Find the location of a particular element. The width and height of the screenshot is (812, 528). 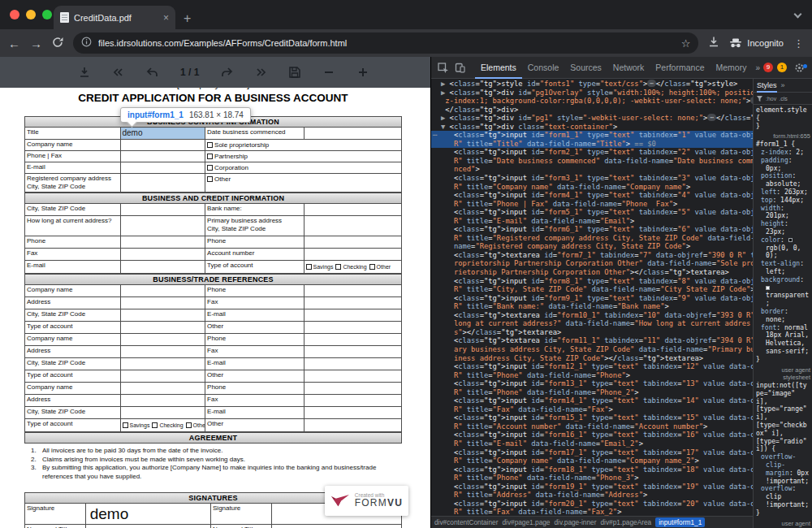

code-line: iness address City, State ZIP Code"></cl… is located at coordinates (592, 359).